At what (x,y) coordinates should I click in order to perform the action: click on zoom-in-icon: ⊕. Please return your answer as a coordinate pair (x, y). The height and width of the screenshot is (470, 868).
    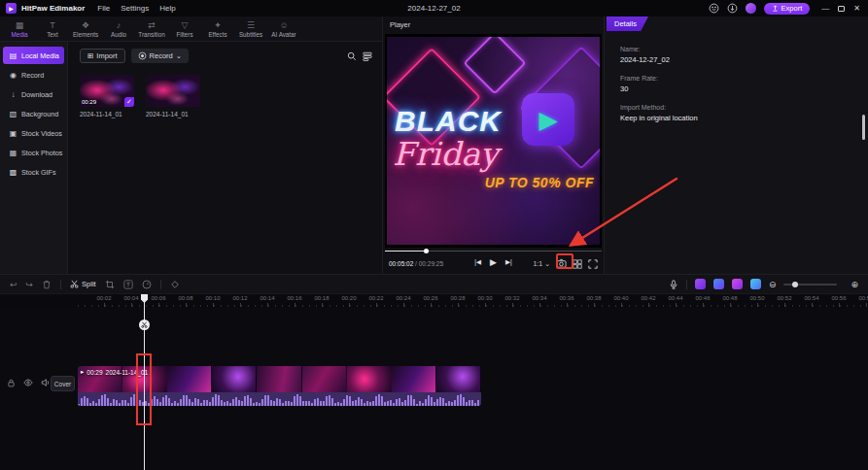
    Looking at the image, I should click on (854, 285).